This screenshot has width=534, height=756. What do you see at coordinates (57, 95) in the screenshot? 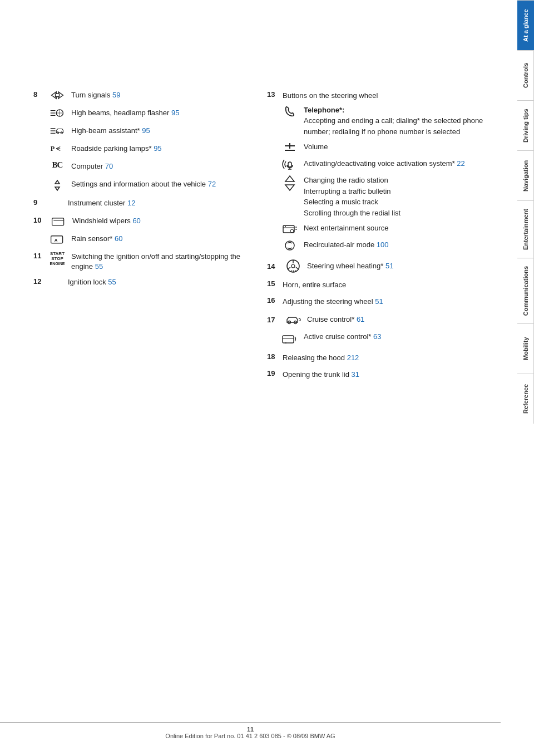
I see `turn-signal-icon` at bounding box center [57, 95].